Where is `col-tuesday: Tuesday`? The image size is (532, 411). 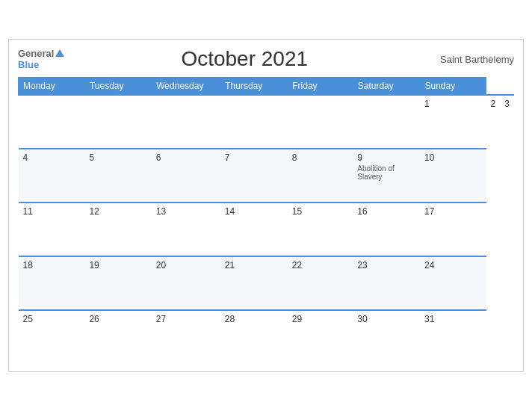
col-tuesday: Tuesday is located at coordinates (118, 87).